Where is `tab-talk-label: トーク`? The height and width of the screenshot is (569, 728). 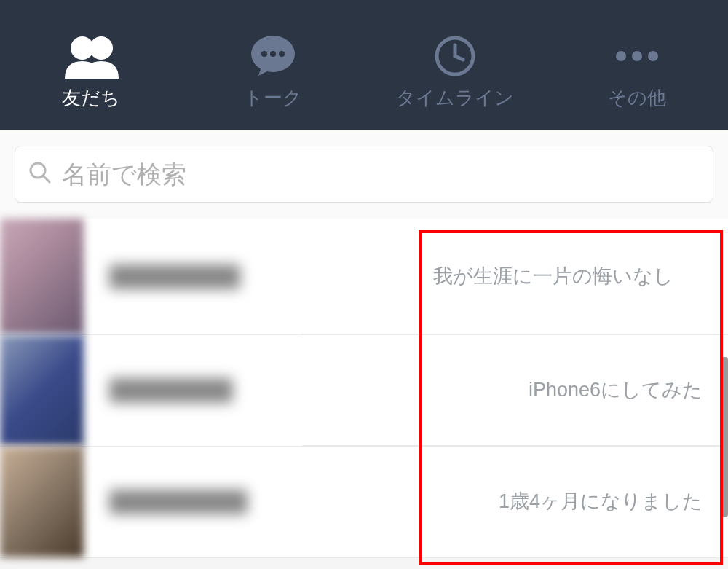 tab-talk-label: トーク is located at coordinates (273, 98).